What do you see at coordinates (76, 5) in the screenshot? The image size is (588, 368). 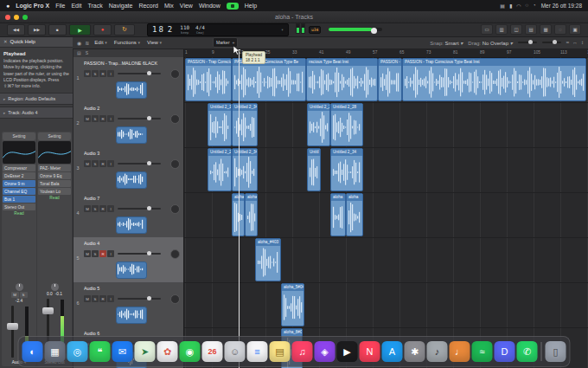 I see `menu-edit: Edit` at bounding box center [76, 5].